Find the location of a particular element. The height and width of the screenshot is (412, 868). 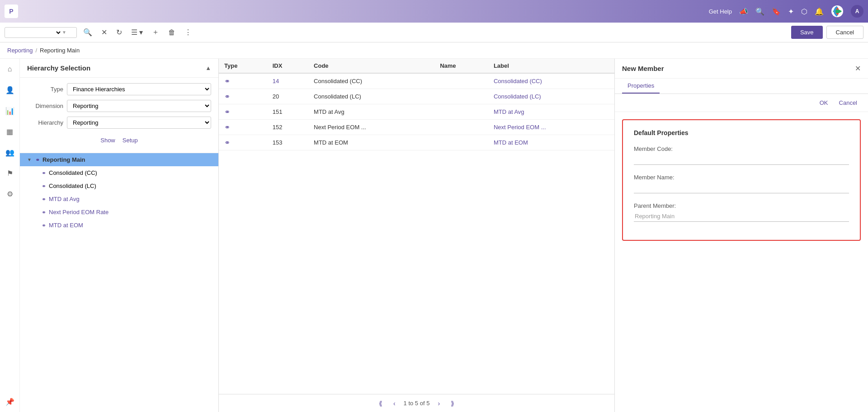

pin-side-icon: 📌 is located at coordinates (10, 402).